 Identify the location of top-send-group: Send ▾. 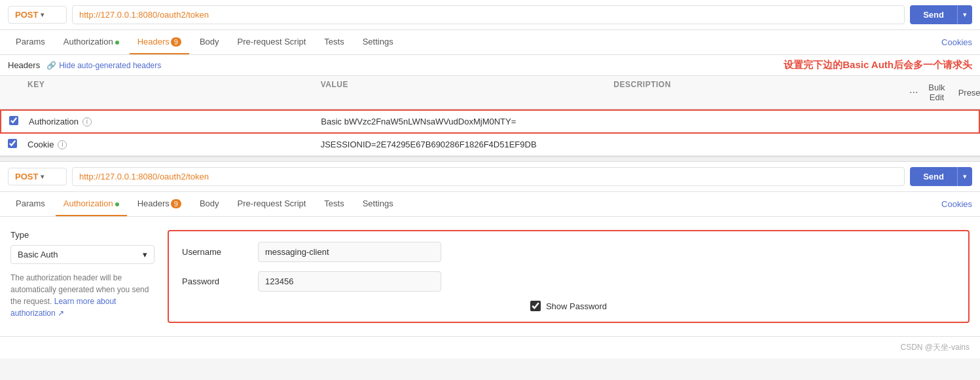
(941, 14).